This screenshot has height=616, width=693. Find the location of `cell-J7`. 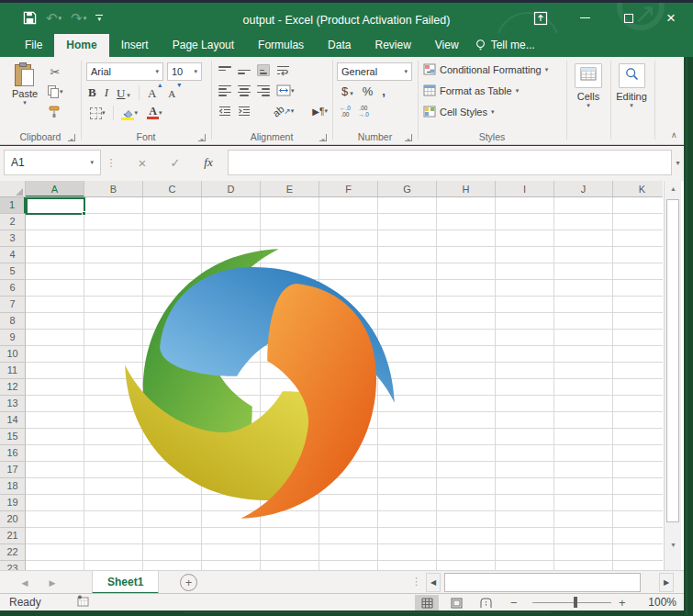

cell-J7 is located at coordinates (584, 305).